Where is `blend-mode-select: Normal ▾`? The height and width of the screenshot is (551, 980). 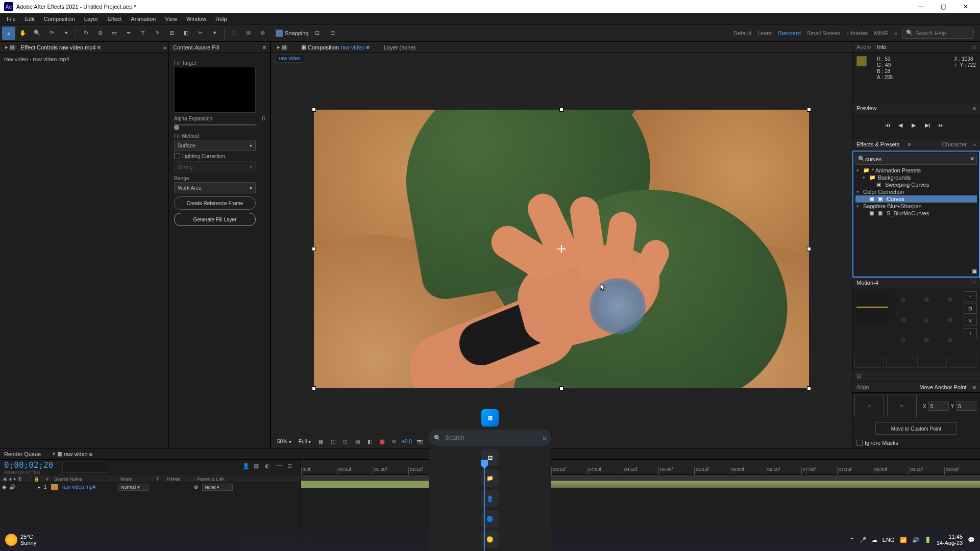 blend-mode-select: Normal ▾ is located at coordinates (134, 487).